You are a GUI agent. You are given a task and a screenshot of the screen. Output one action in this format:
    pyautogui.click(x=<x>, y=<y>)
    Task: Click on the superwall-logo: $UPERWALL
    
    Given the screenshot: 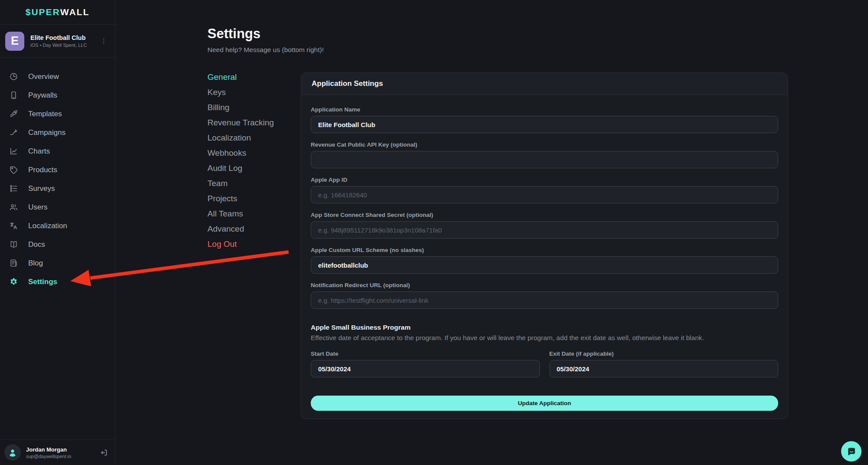 What is the action you would take?
    pyautogui.click(x=57, y=12)
    